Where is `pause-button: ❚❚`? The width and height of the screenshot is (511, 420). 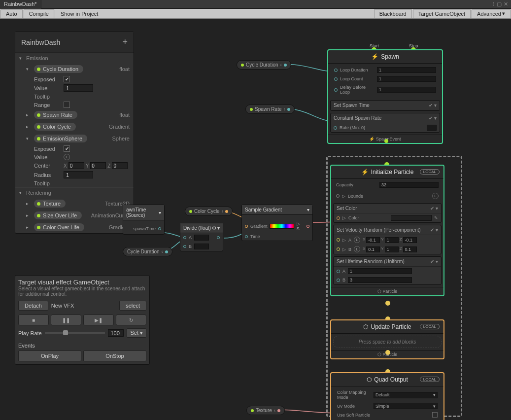 pause-button: ❚❚ is located at coordinates (66, 320).